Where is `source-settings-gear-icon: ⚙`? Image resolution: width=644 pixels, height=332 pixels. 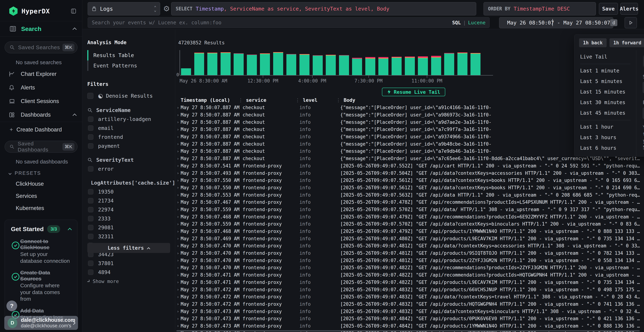
source-settings-gear-icon: ⚙ is located at coordinates (166, 8).